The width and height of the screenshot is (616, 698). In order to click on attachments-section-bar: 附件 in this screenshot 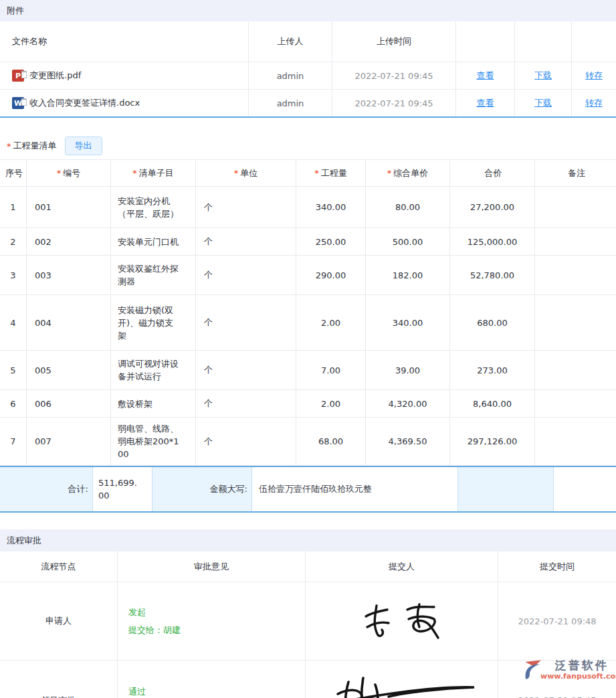, I will do `click(308, 11)`.